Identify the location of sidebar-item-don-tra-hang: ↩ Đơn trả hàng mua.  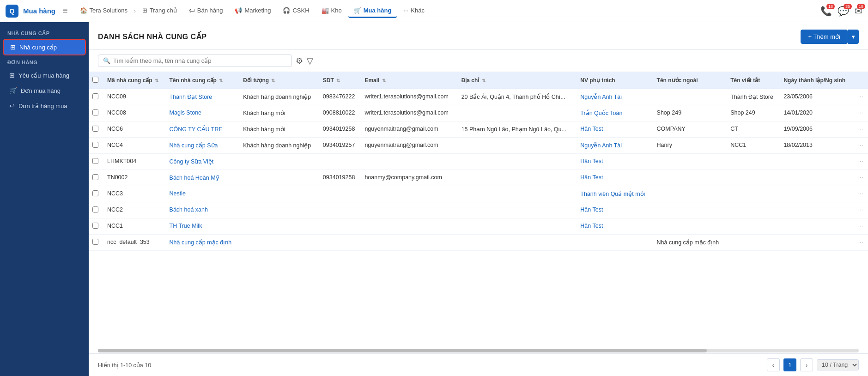
(44, 106).